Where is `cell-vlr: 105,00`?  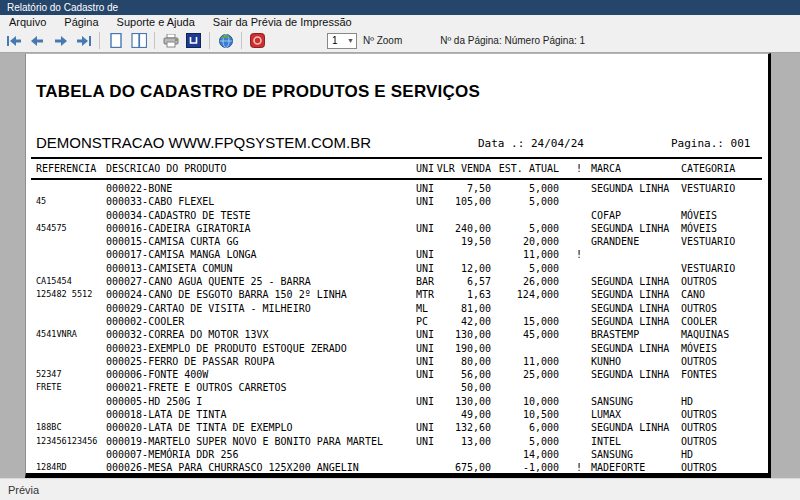
cell-vlr: 105,00 is located at coordinates (441, 202).